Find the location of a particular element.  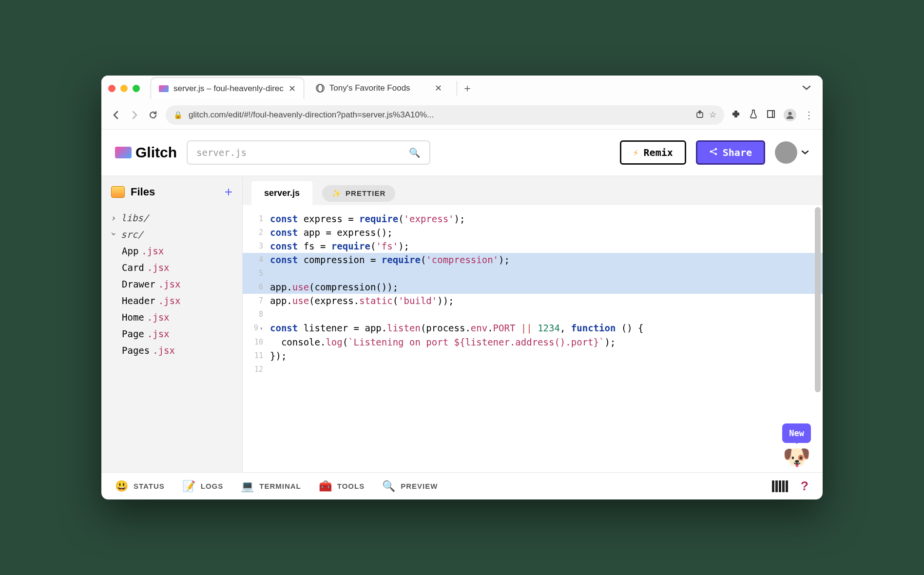

smiley-icon: 😃 is located at coordinates (122, 486).